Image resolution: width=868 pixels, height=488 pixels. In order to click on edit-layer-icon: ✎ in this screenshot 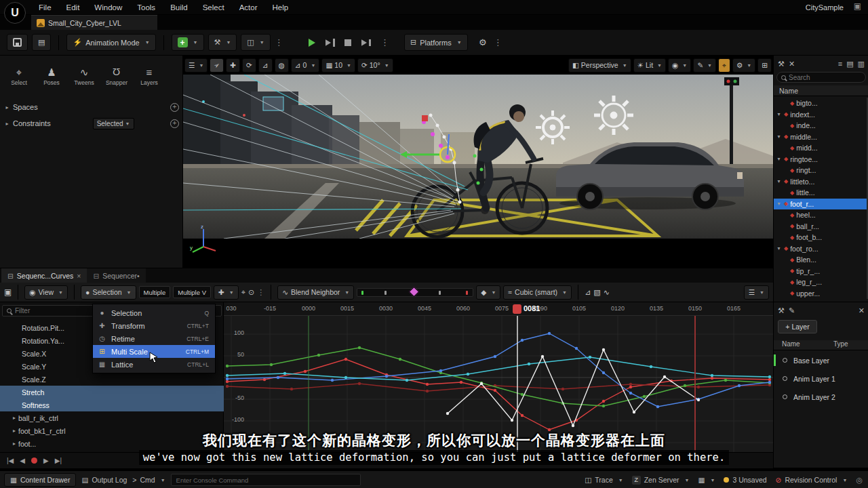, I will do `click(792, 310)`.